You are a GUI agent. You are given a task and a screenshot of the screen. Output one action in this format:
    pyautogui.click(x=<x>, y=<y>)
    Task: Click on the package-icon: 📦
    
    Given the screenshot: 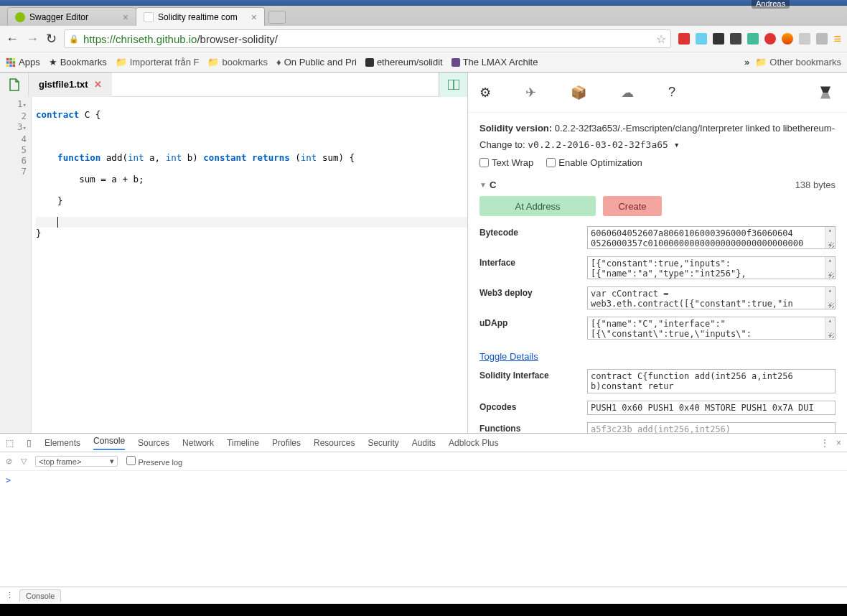 What is the action you would take?
    pyautogui.click(x=579, y=93)
    